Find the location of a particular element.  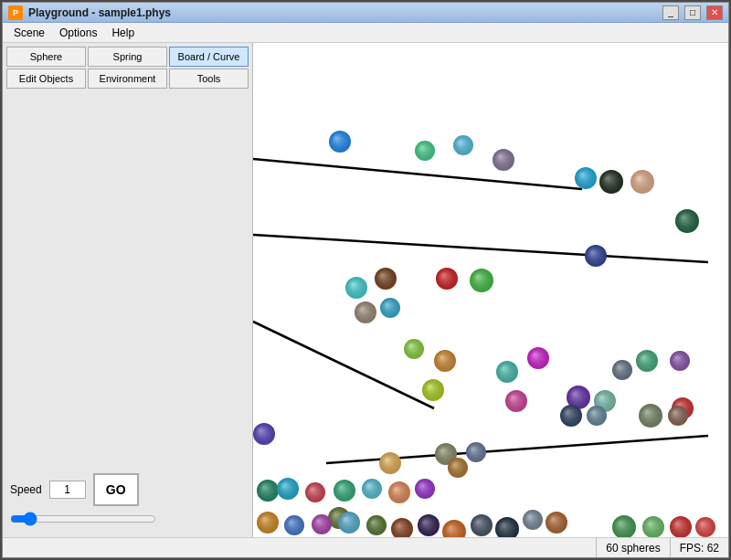

speed-label: Speed is located at coordinates (26, 490).